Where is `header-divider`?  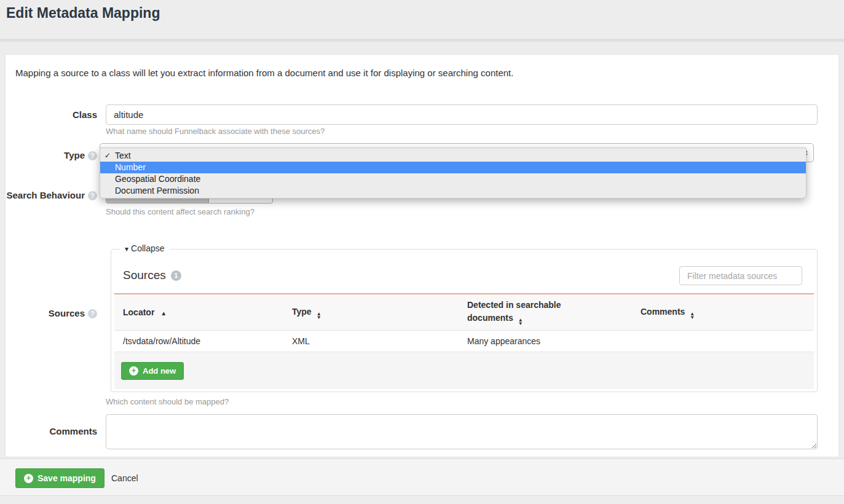 header-divider is located at coordinates (422, 41).